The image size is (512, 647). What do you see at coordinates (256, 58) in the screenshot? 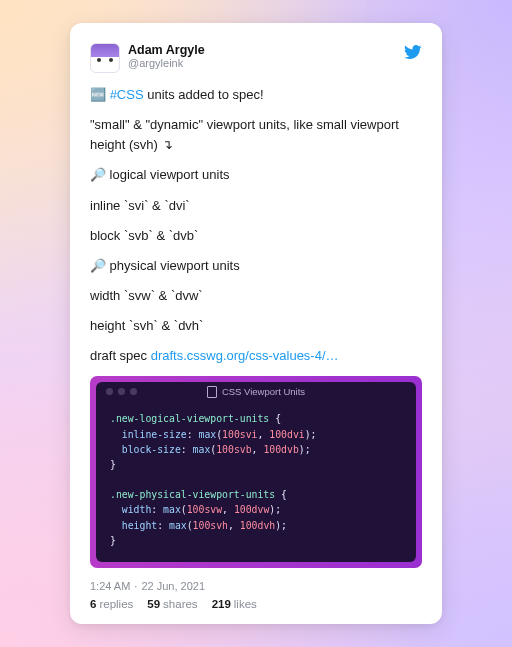
I see `tweet-header: Adam Argyle @argyleink` at bounding box center [256, 58].